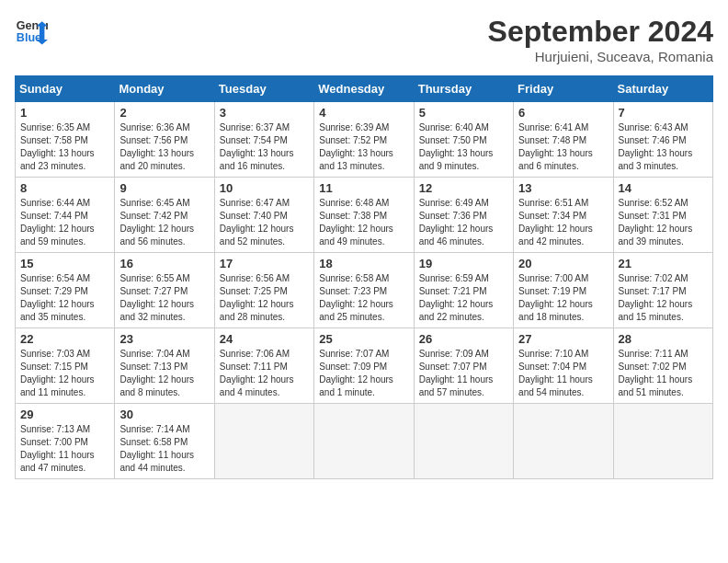 This screenshot has width=728, height=563. Describe the element at coordinates (265, 373) in the screenshot. I see `day-info: Sunrise: 7:06 AMSunset: 7:11 PMDaylight:…` at that location.